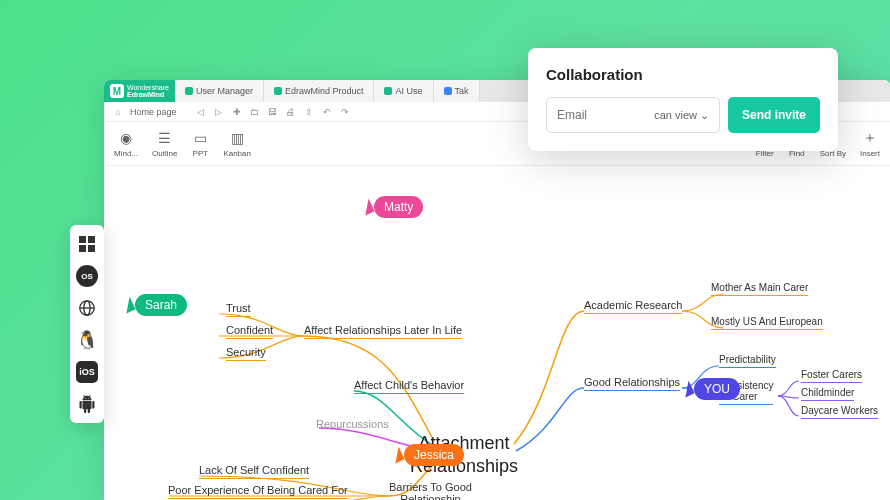  Describe the element at coordinates (219, 112) in the screenshot. I see `forward-icon: ▷` at that location.